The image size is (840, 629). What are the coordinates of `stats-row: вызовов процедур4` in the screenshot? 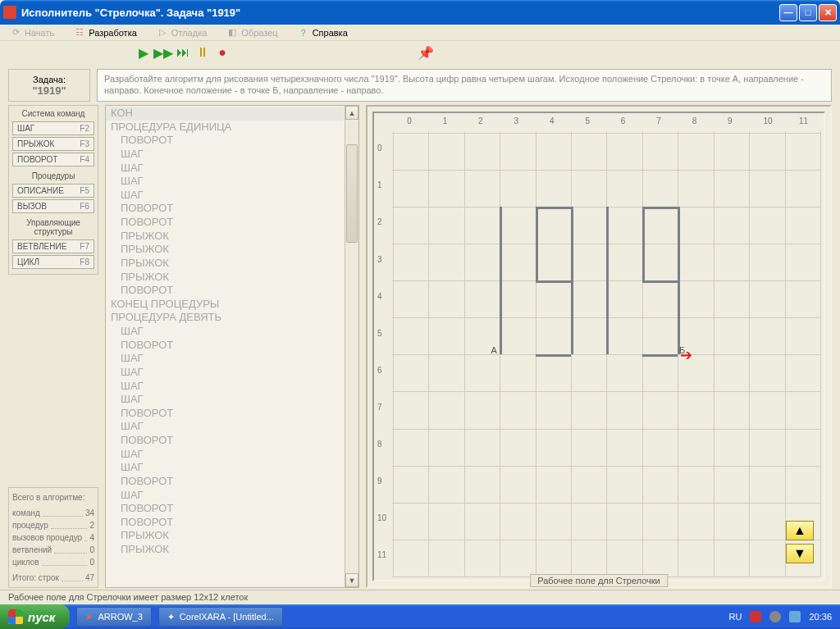 It's located at (53, 538).